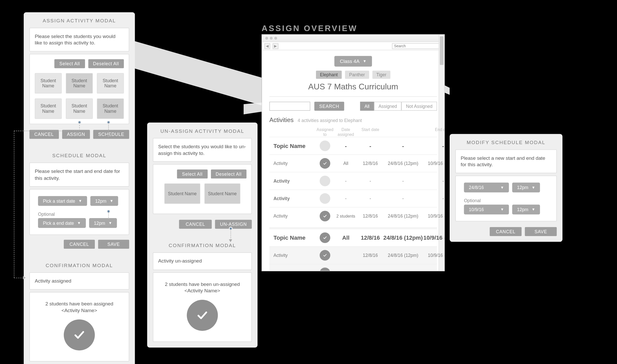  I want to click on modify-modal-title: MODIFY SCHEDULE MODAL, so click(506, 143).